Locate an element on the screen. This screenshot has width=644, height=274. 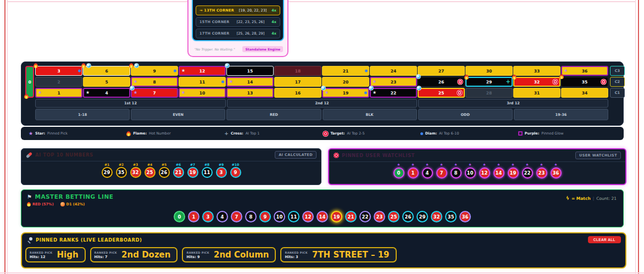
bet-cell-22: ★22 is located at coordinates (393, 93).